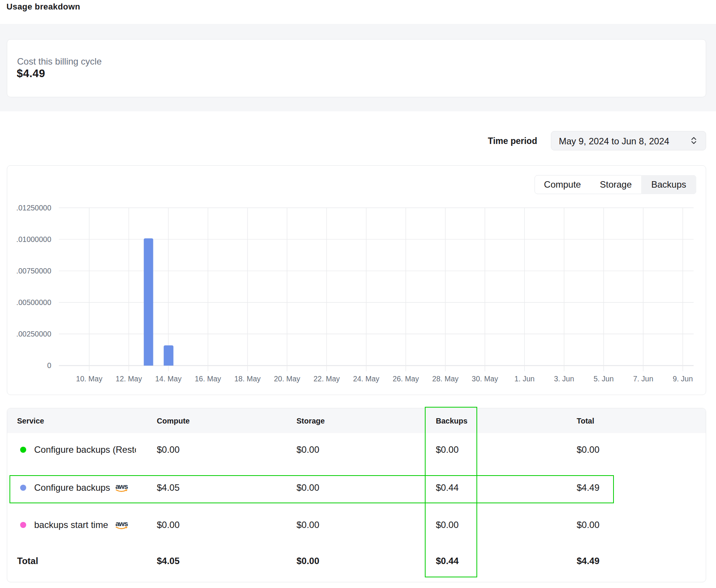  Describe the element at coordinates (604, 379) in the screenshot. I see `svg-text: 5. Jun` at that location.